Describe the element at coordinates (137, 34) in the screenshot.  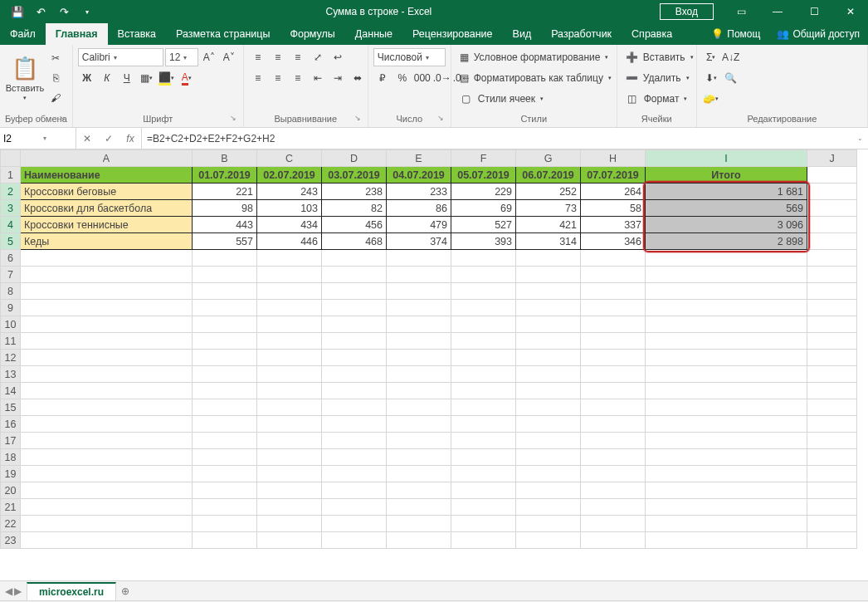
I see `tab-insert: Вставка` at that location.